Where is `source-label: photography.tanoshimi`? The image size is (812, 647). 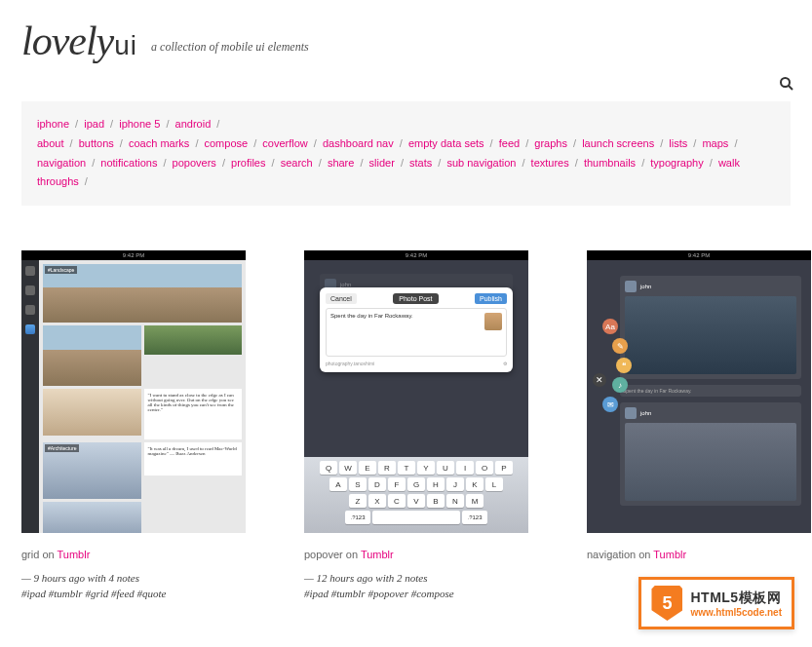
source-label: photography.tanoshimi is located at coordinates (350, 363).